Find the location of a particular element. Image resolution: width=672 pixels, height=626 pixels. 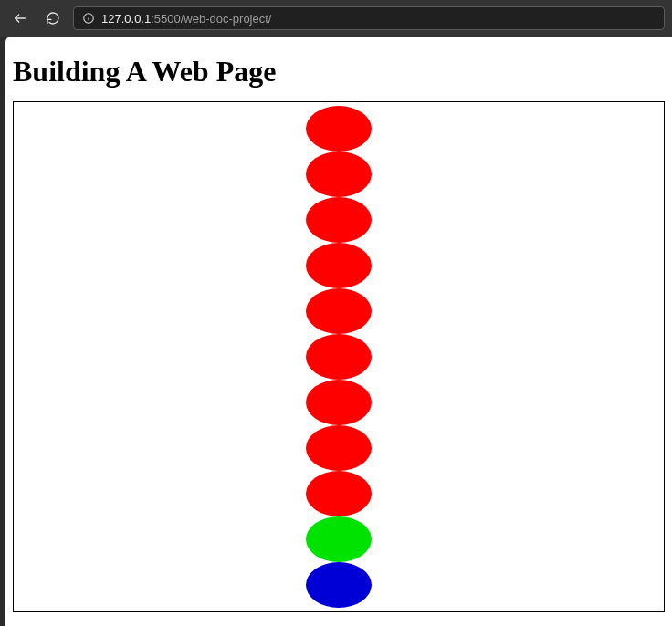

url-text: 127.0.0.1:5500/web-doc-project/ is located at coordinates (186, 18).